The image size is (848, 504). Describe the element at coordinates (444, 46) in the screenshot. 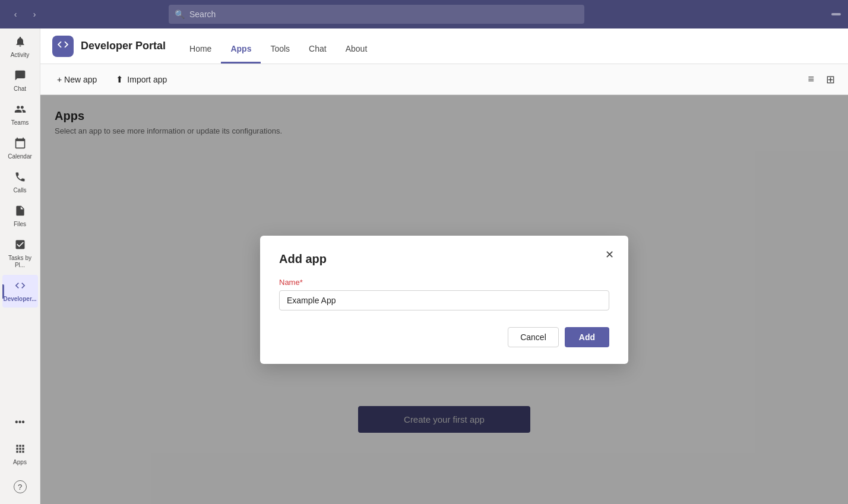

I see `app-header: Developer Portal Home Apps Tools Chat Ab…` at that location.